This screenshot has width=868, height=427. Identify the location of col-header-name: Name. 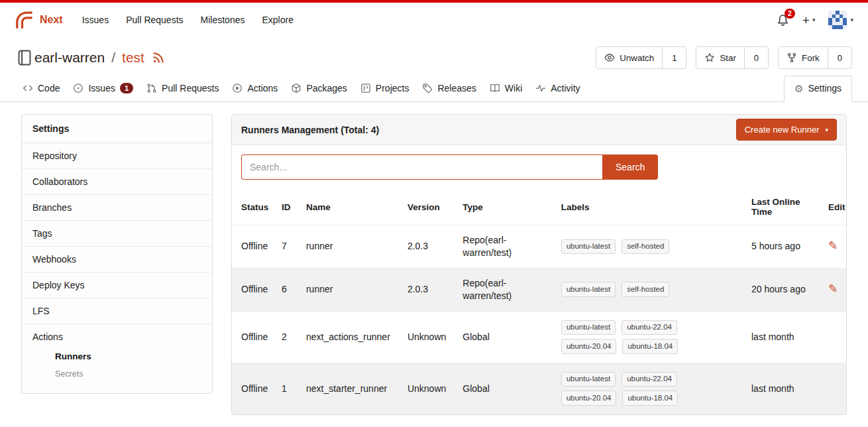
(350, 207).